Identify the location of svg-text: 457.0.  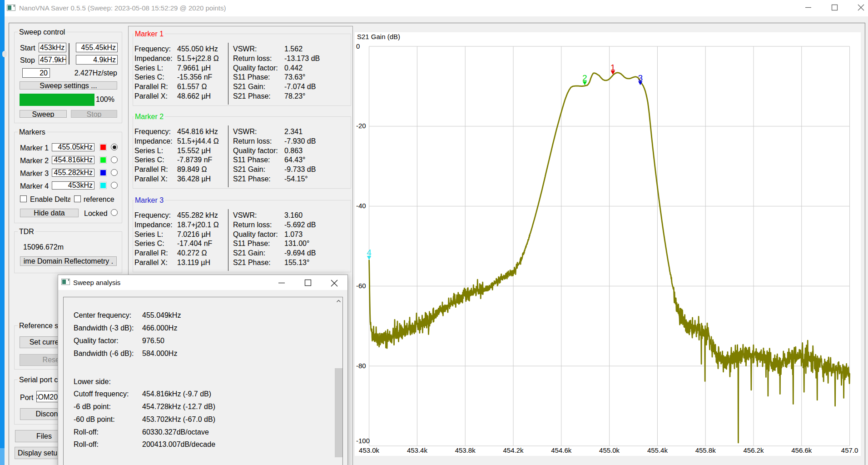
(850, 450).